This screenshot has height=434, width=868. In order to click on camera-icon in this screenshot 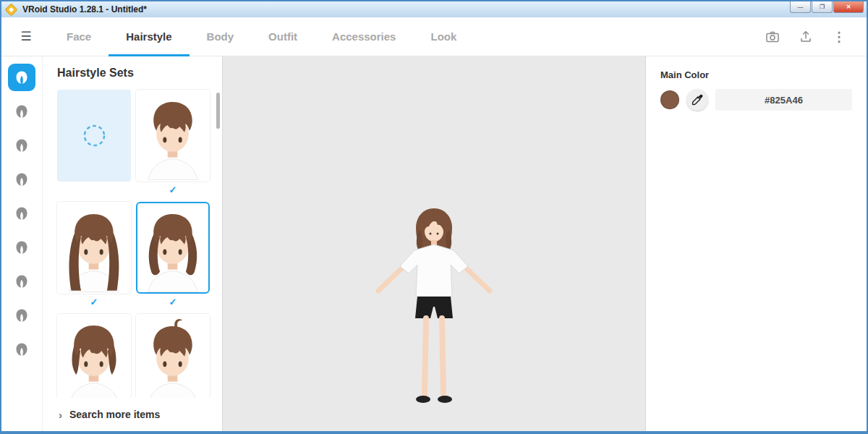, I will do `click(773, 37)`.